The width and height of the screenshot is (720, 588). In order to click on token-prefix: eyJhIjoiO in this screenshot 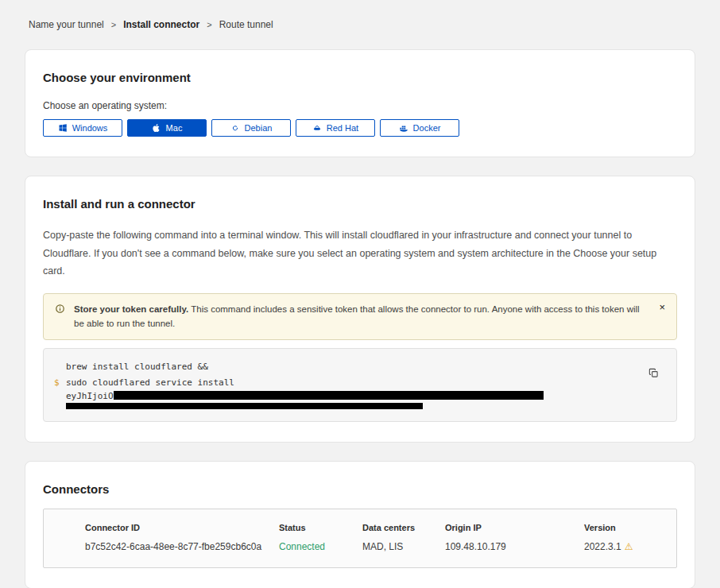, I will do `click(90, 396)`.